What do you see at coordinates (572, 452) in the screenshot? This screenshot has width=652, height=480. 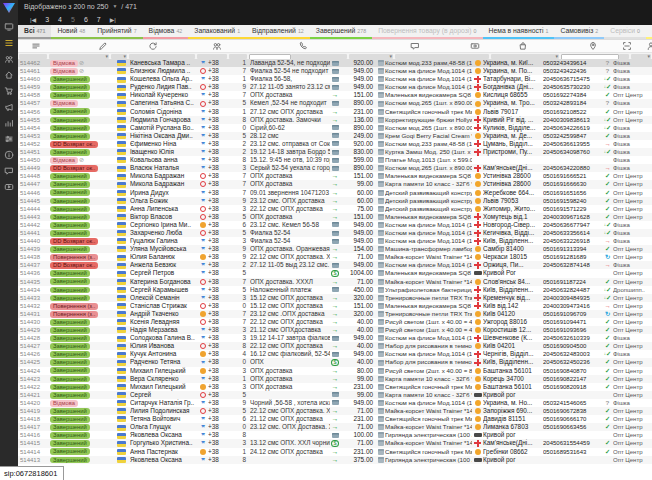 I see `tracking-number: 0501689531643` at bounding box center [572, 452].